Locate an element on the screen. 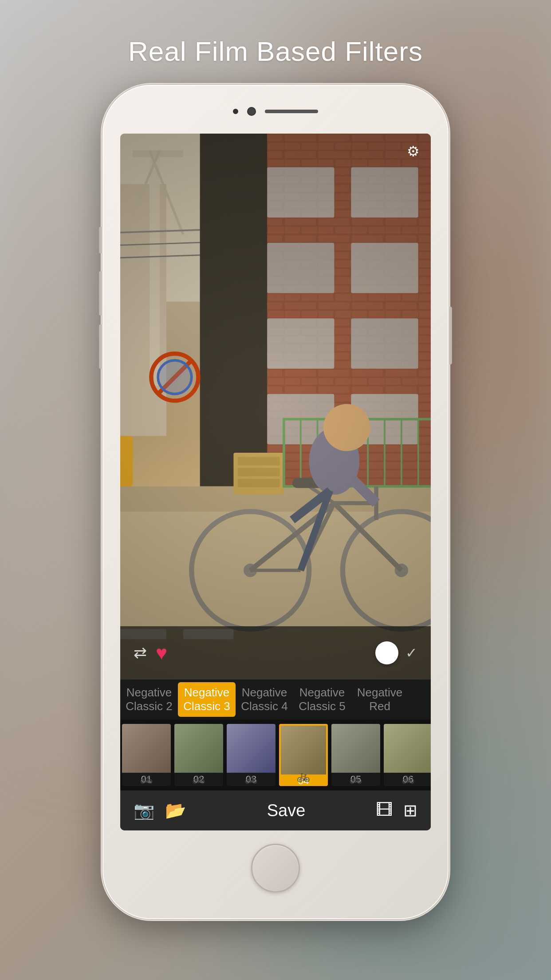 This screenshot has height=980, width=551. filter-thumbs-row: 01 02 03 04 05 06 is located at coordinates (276, 755).